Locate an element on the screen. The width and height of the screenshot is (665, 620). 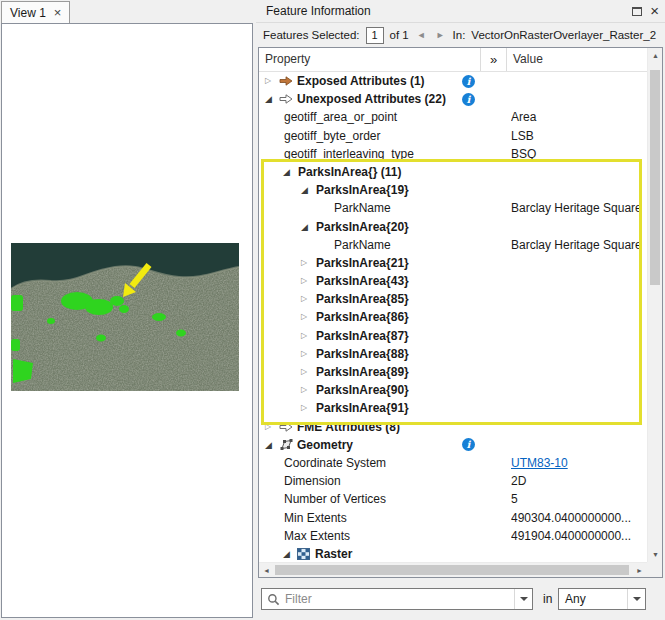
tree-row: geotiff_area_or_pointArea is located at coordinates (453, 117).